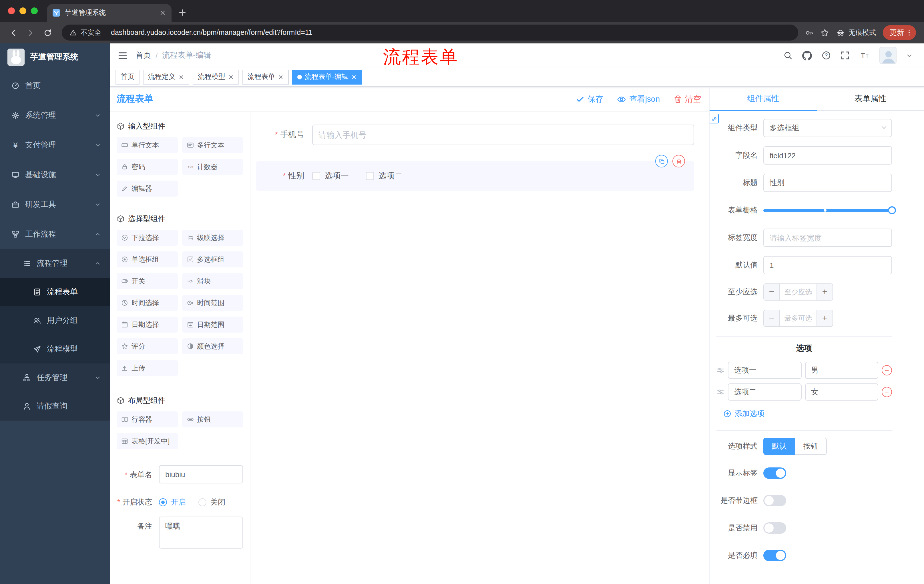 The height and width of the screenshot is (584, 924). I want to click on form-name-input, so click(201, 474).